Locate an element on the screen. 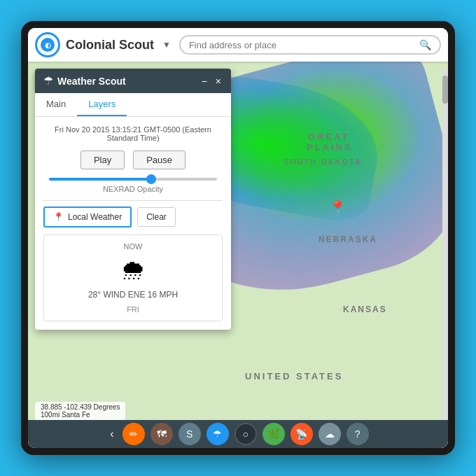 The width and height of the screenshot is (476, 476). app-logo-inner: ◐ is located at coordinates (48, 45).